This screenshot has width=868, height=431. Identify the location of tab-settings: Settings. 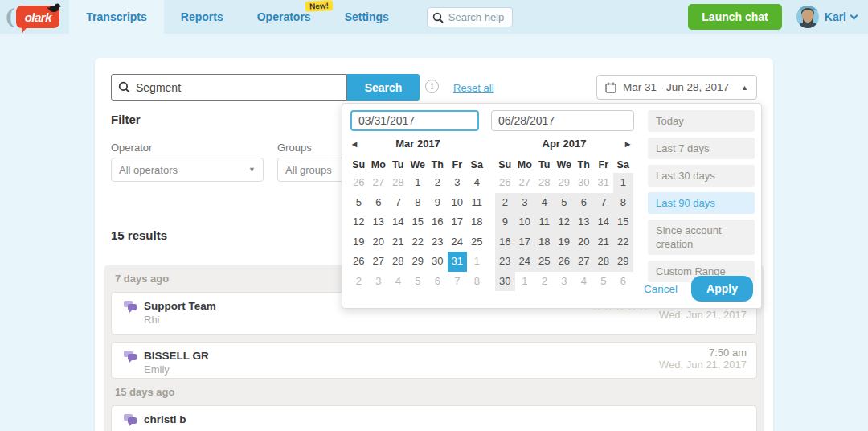
(366, 17).